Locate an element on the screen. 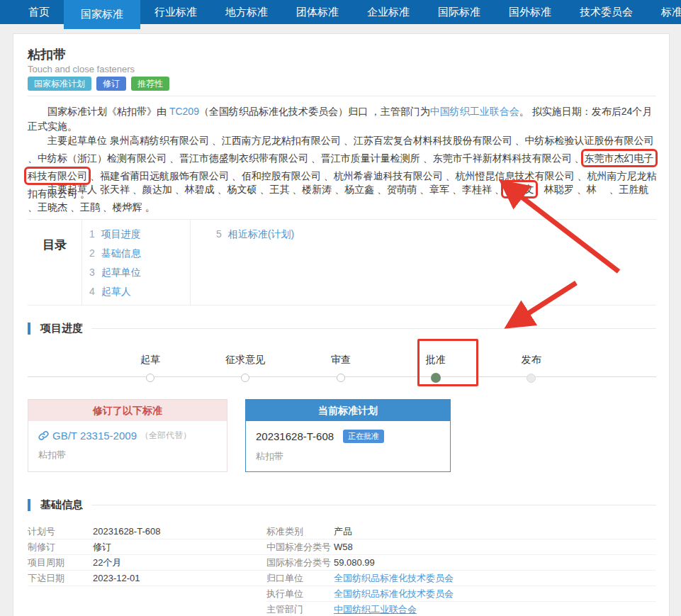 The image size is (681, 616). toc-link-units: 起草单位 is located at coordinates (121, 272).